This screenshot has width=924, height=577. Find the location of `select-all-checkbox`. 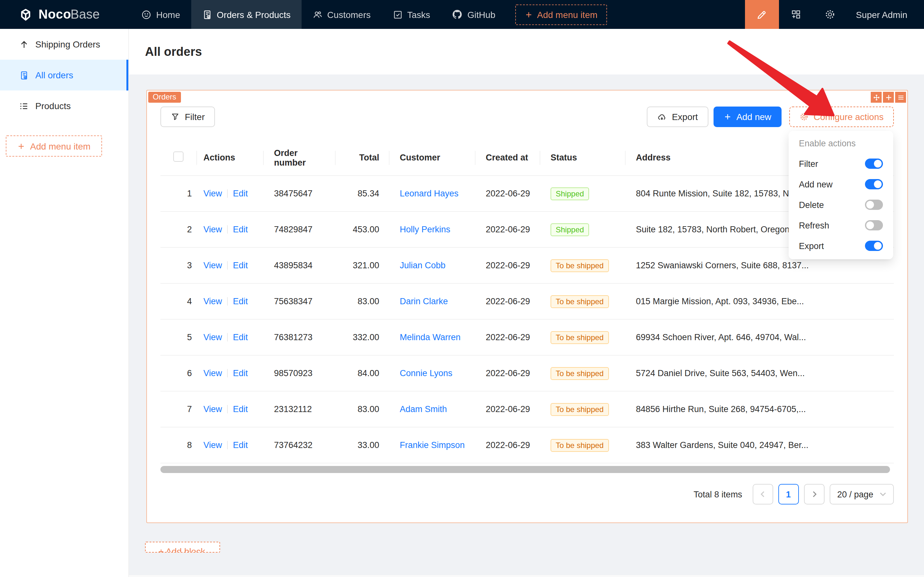

select-all-checkbox is located at coordinates (179, 156).